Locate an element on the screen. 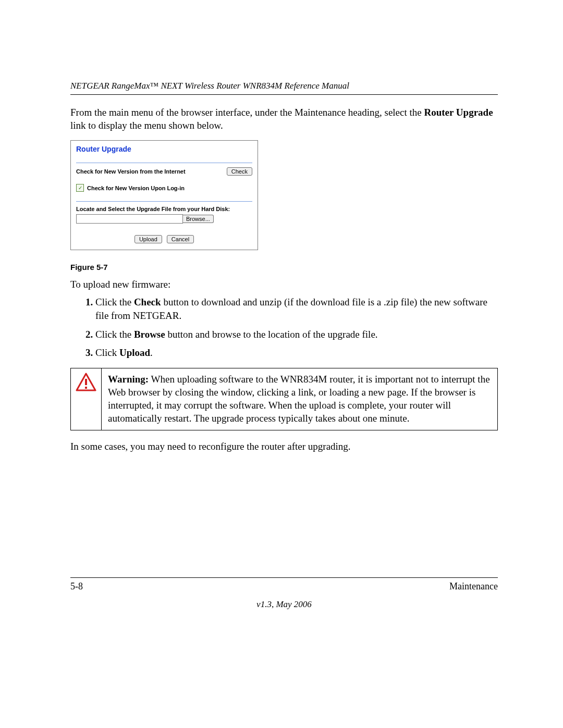  step-2: Click the Browse button and browse to th… is located at coordinates (297, 335).